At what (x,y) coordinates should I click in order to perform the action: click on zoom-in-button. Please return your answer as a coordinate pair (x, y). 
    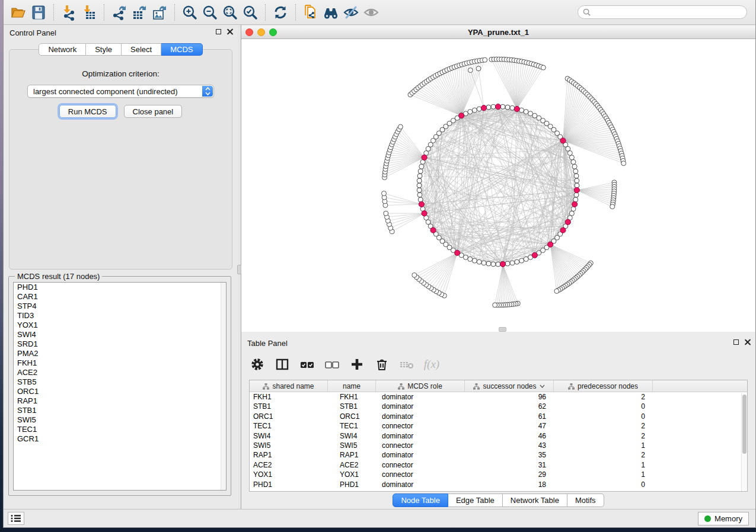
    Looking at the image, I should click on (190, 12).